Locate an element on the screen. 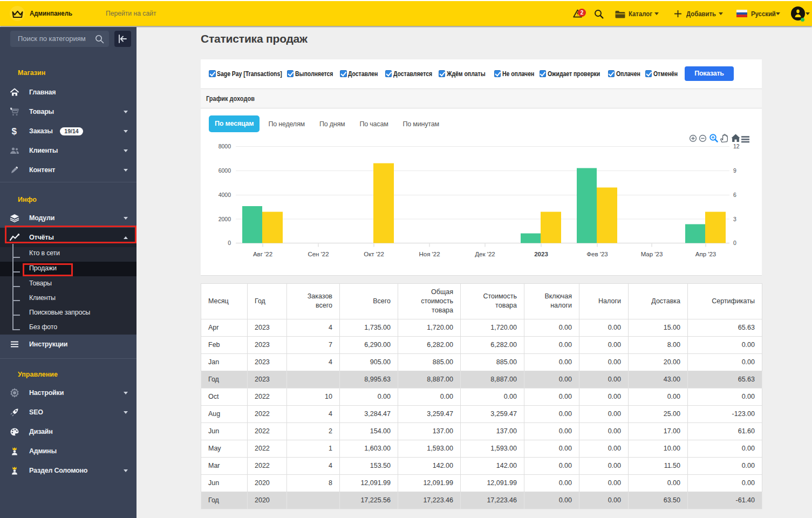 This screenshot has height=518, width=812. svg-text: Окт '22 is located at coordinates (374, 254).